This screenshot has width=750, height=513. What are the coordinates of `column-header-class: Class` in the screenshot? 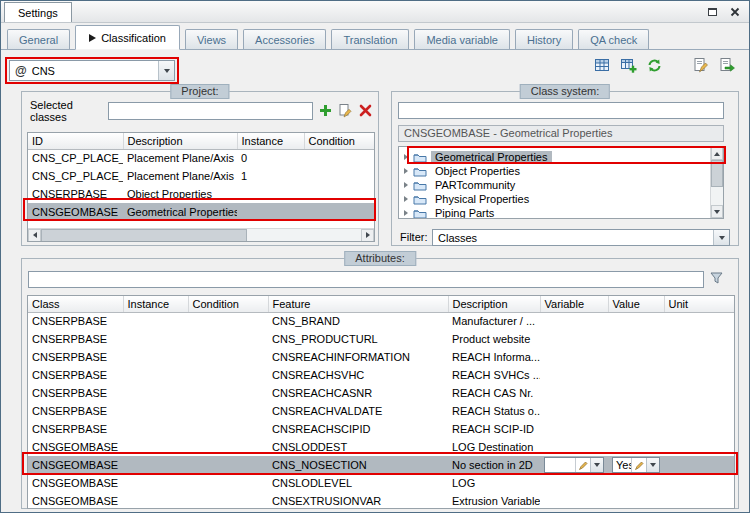 It's located at (76, 304).